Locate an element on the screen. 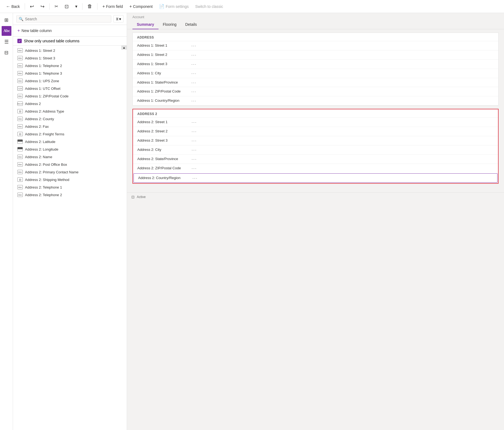 The height and width of the screenshot is (430, 504). list-item: Abc Address 2: Primary Contact Name is located at coordinates (70, 172).